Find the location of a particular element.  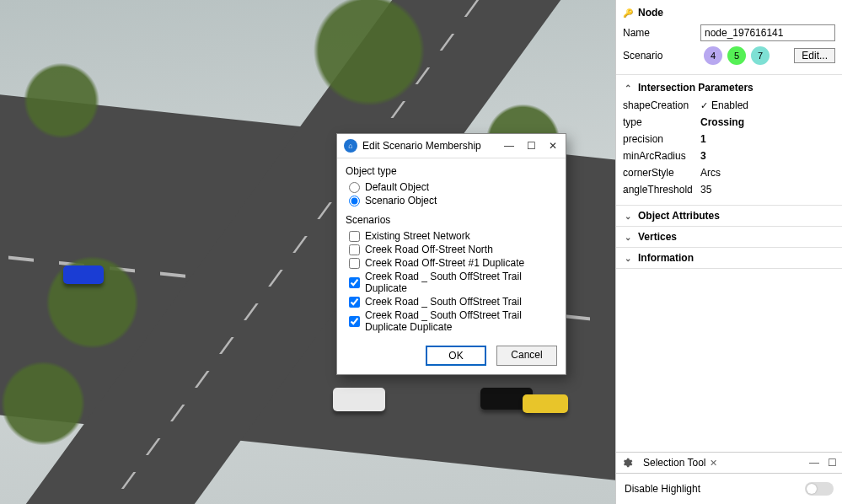

param-label: minArcRadius is located at coordinates (662, 156).